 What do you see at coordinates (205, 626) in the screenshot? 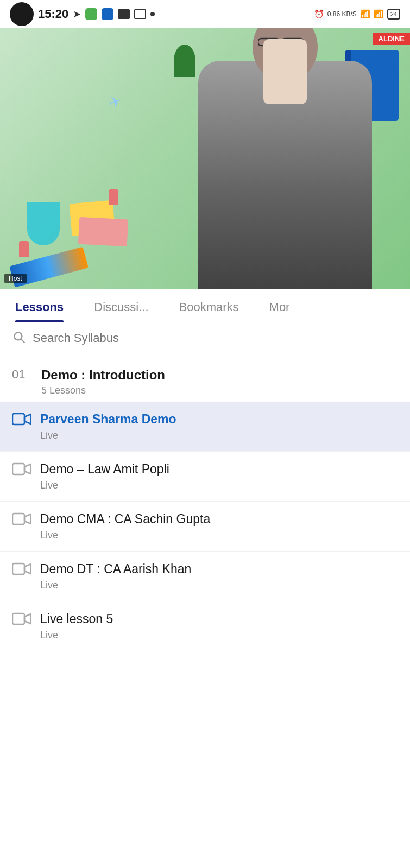
I see `lesson-item: Live lesson 5 Live` at bounding box center [205, 626].